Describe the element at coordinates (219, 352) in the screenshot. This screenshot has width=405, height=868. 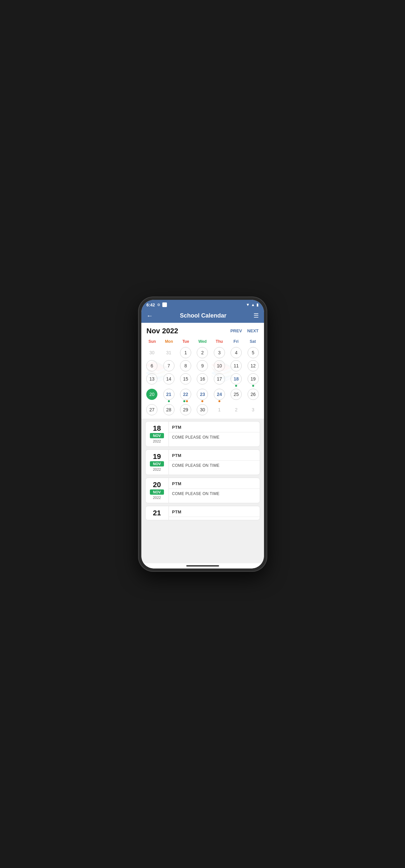
I see `day-cell-3: 3` at that location.